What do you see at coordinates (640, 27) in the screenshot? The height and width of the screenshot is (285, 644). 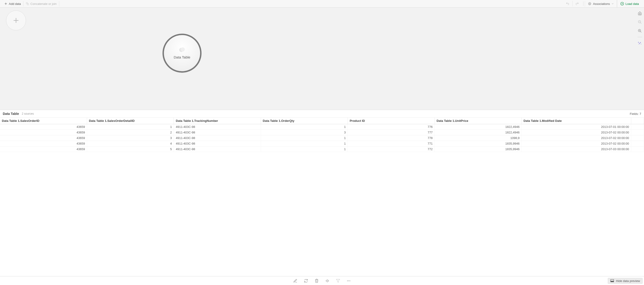 I see `right-rail` at bounding box center [640, 27].